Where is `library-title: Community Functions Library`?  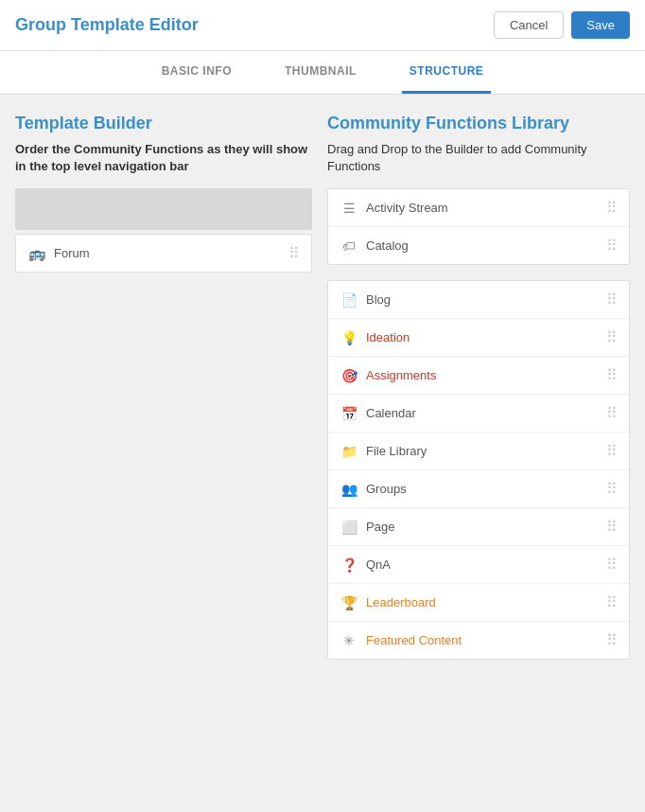
library-title: Community Functions Library is located at coordinates (479, 123).